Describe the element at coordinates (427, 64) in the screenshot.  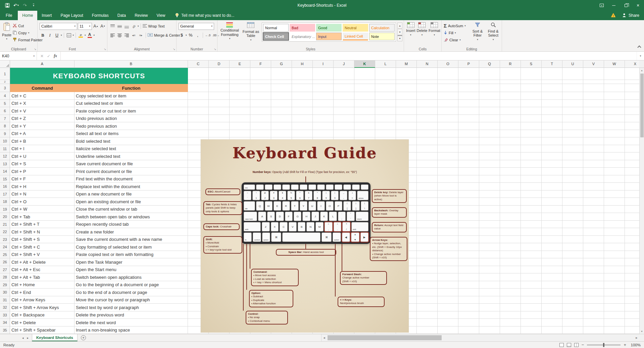
I see `column-header-n: N` at that location.